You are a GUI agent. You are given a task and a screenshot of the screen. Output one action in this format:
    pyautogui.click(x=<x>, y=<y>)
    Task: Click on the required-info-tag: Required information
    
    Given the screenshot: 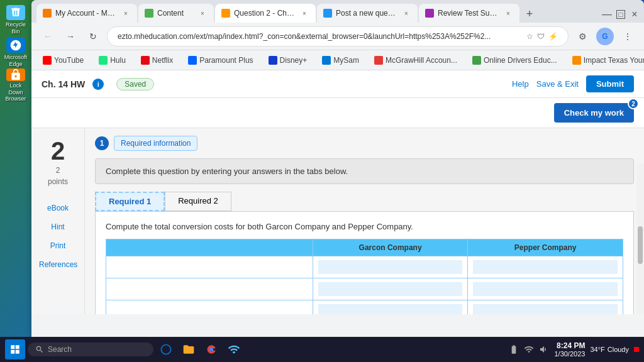 What is the action you would take?
    pyautogui.click(x=156, y=143)
    